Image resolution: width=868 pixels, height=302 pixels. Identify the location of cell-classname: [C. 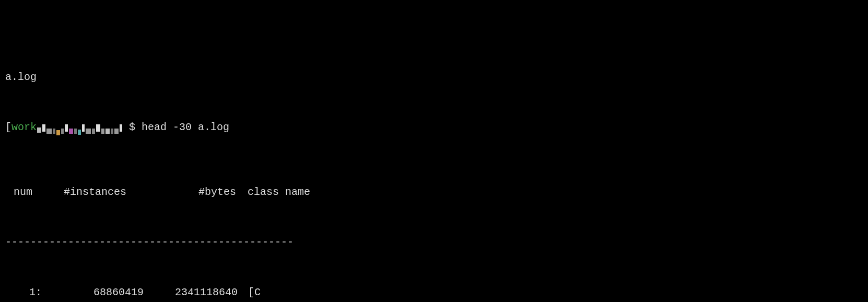
(249, 293).